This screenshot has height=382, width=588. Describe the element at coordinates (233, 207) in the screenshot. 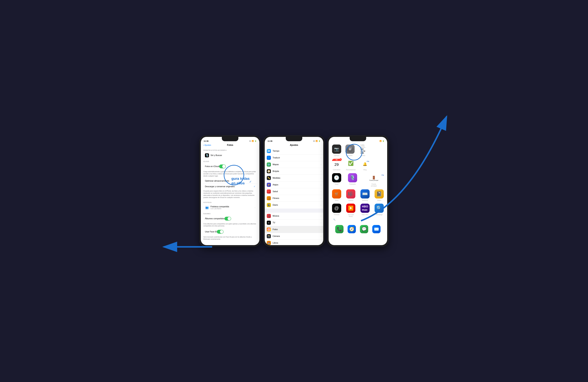

I see `fototeca-label: Fototeca compartida` at that location.